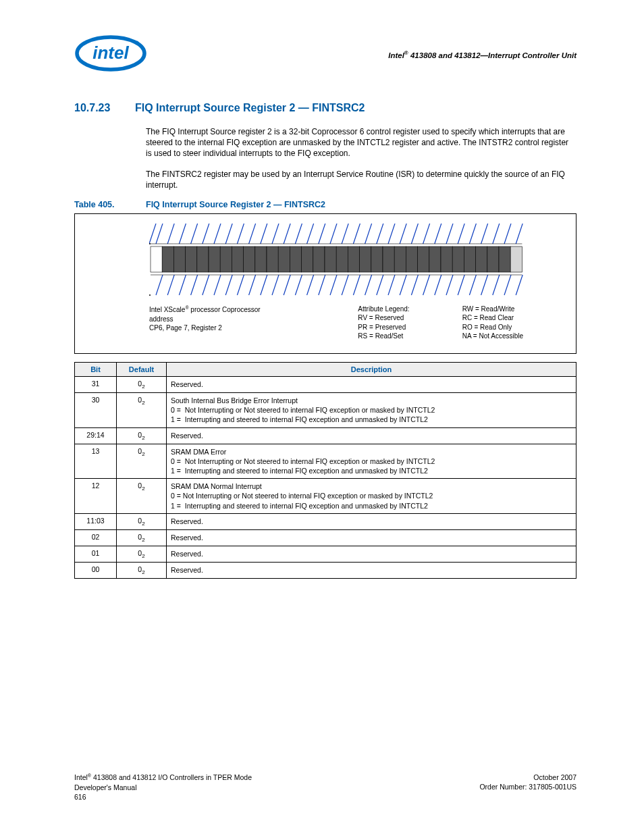  What do you see at coordinates (325, 570) in the screenshot?
I see `table-row: 0002Reserved.` at bounding box center [325, 570].